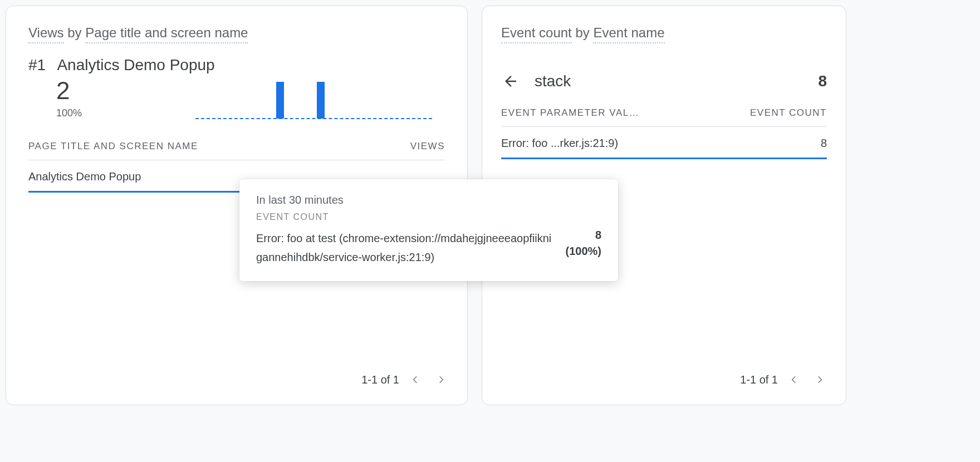  Describe the element at coordinates (824, 144) in the screenshot. I see `events-row-value: 8` at that location.